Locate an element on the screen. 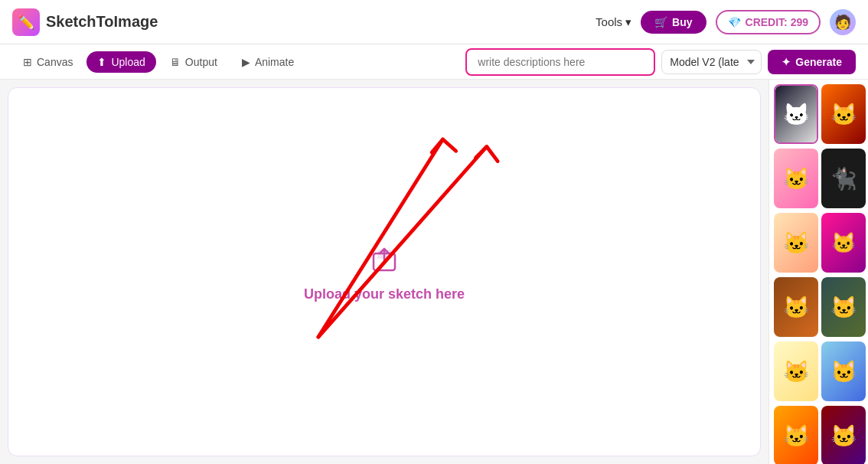  sparkle-icon: ✦ is located at coordinates (786, 62).